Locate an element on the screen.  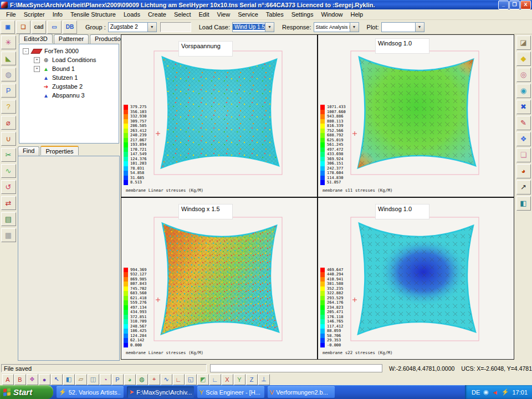
zoom-window-icon: ◎ is located at coordinates (524, 75).